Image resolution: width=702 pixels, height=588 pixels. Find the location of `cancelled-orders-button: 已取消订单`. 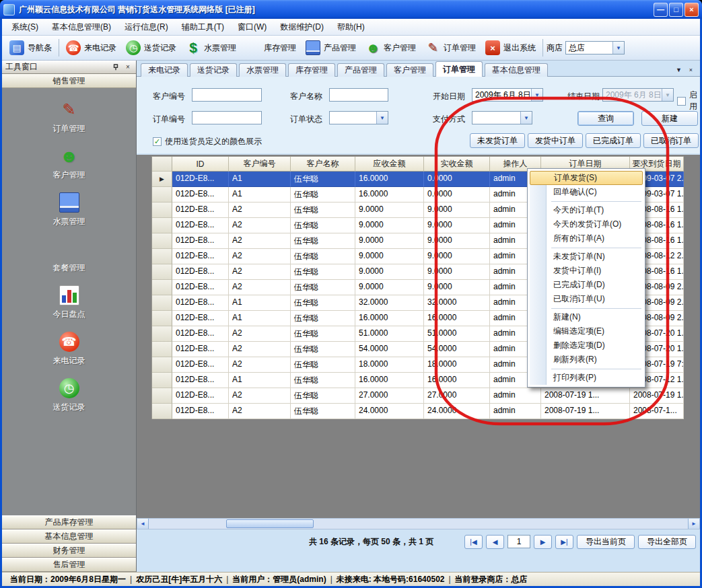

cancelled-orders-button: 已取消订单 is located at coordinates (671, 141).